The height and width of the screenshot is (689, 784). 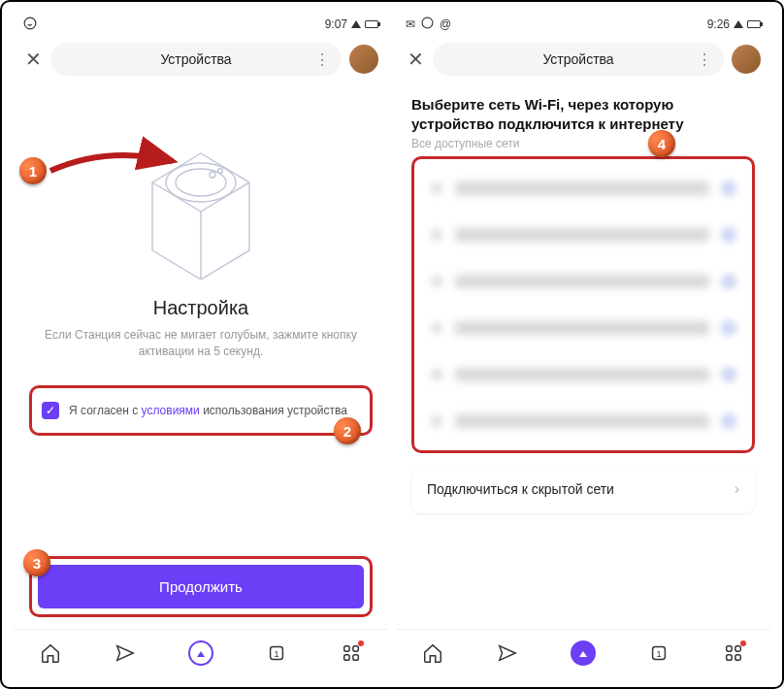 What do you see at coordinates (583, 144) in the screenshot?
I see `wifi-subtitle: Все доступные сети` at bounding box center [583, 144].